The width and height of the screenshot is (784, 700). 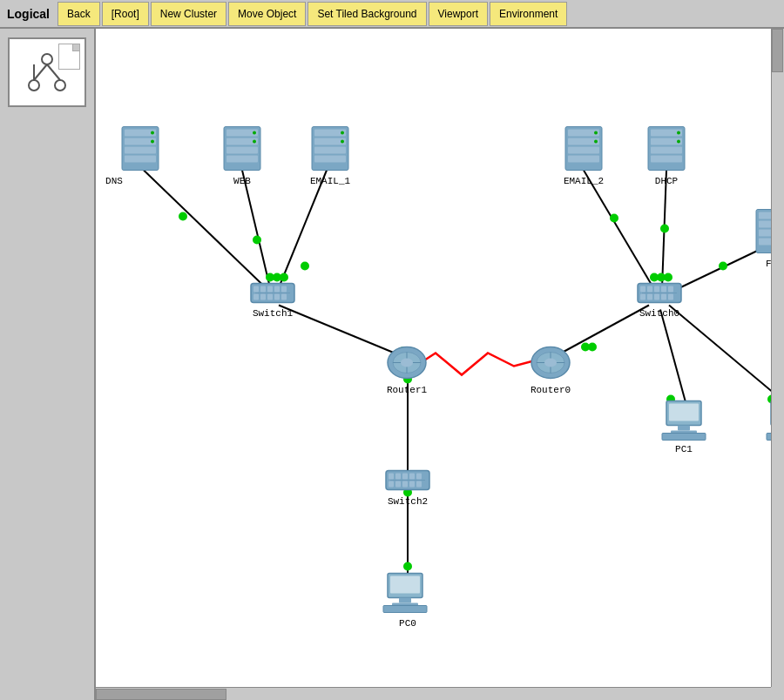 What do you see at coordinates (408, 623) in the screenshot?
I see `svg-text: PC0` at bounding box center [408, 623].